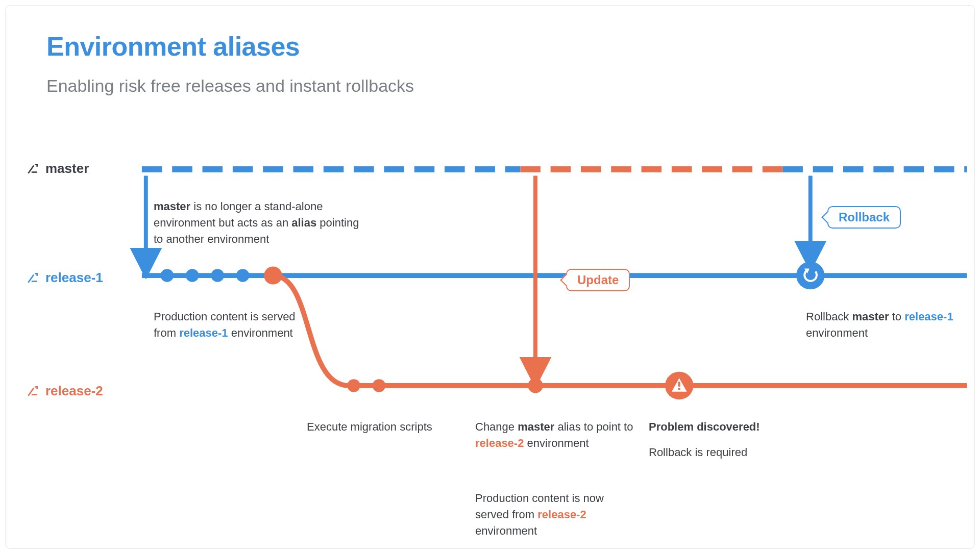 The height and width of the screenshot is (554, 980). Describe the element at coordinates (598, 280) in the screenshot. I see `callout-update: Update` at that location.